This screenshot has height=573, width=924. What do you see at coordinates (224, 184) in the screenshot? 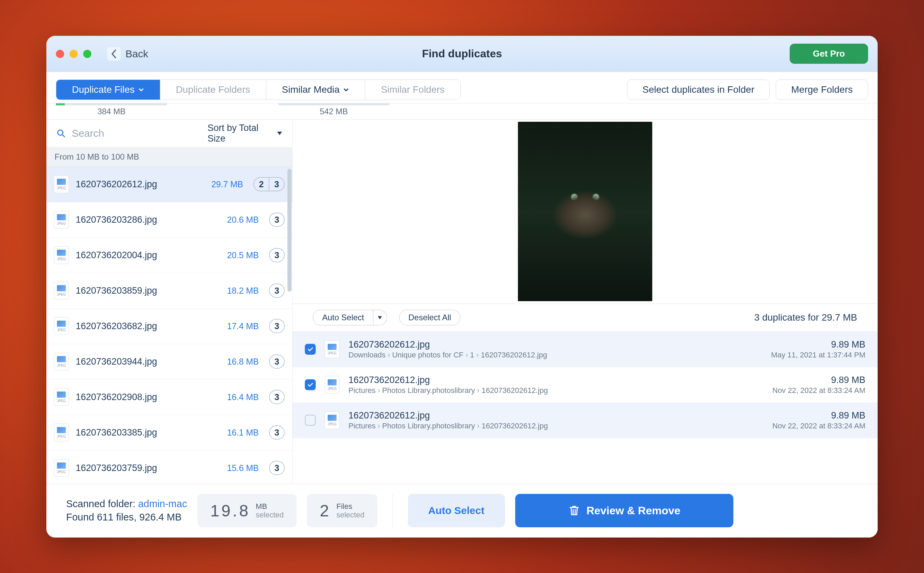
I see `file-size: 29.7 MB` at bounding box center [224, 184].